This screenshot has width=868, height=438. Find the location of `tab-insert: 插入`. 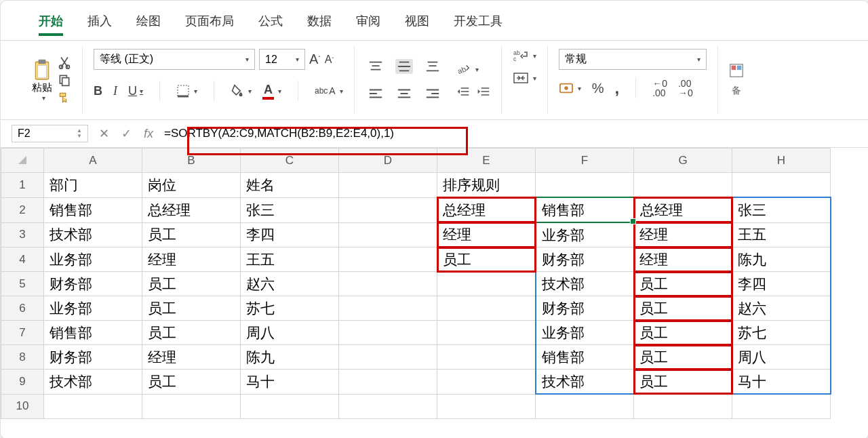

tab-insert: 插入 is located at coordinates (100, 21).